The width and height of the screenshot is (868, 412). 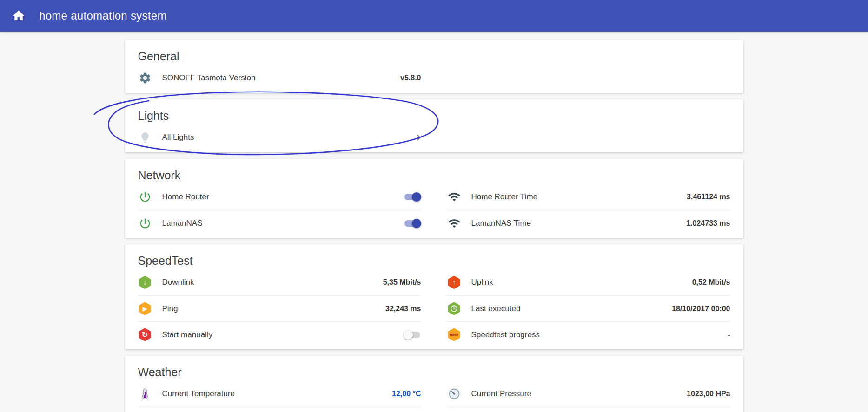 What do you see at coordinates (170, 309) in the screenshot?
I see `ping-label: Ping` at bounding box center [170, 309].